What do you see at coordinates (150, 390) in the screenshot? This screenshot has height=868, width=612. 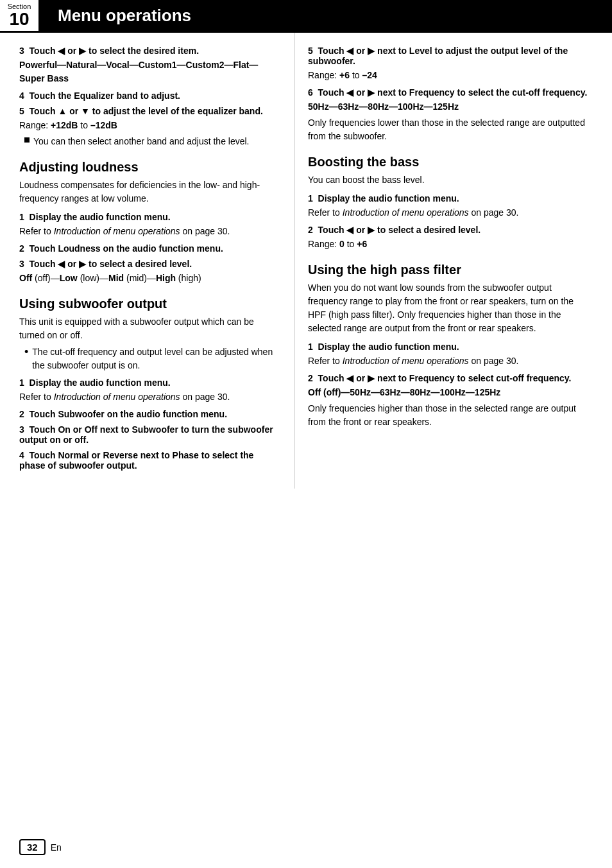 I see `subwoofer-step-1: 1 Display the audio function menu. Refer…` at bounding box center [150, 390].